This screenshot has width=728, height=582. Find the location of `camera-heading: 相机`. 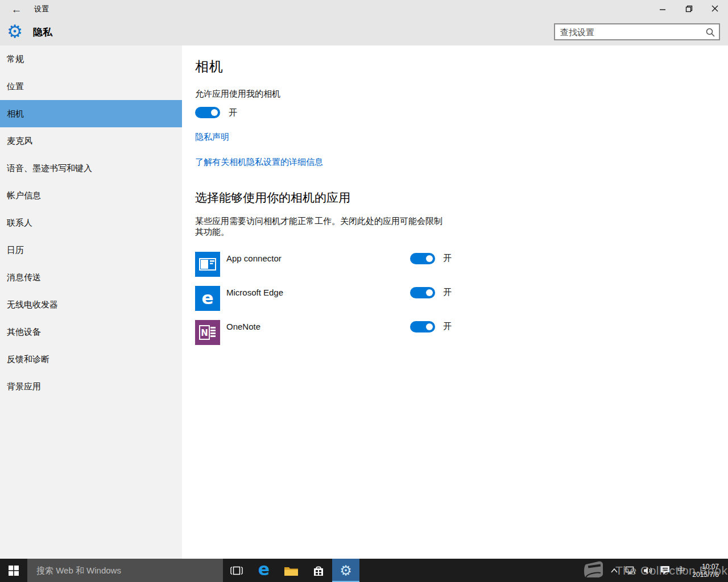

camera-heading: 相机 is located at coordinates (354, 66).